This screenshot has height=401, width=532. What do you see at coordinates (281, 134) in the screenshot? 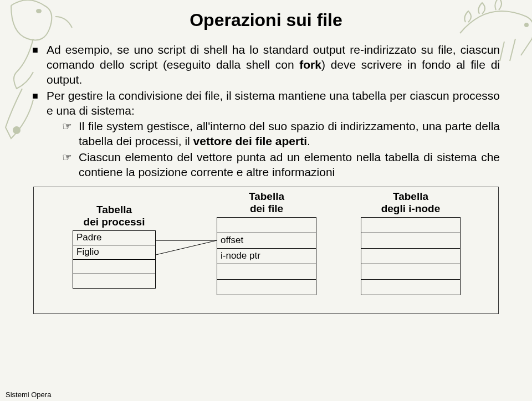
I see `sub-bullet-item: ☞ Il file system gestisce, all'interno d…` at bounding box center [281, 134].